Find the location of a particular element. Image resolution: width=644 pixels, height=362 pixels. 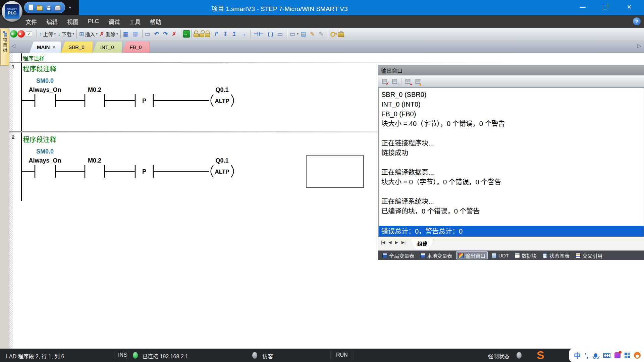

help-icon: ? is located at coordinates (637, 21).